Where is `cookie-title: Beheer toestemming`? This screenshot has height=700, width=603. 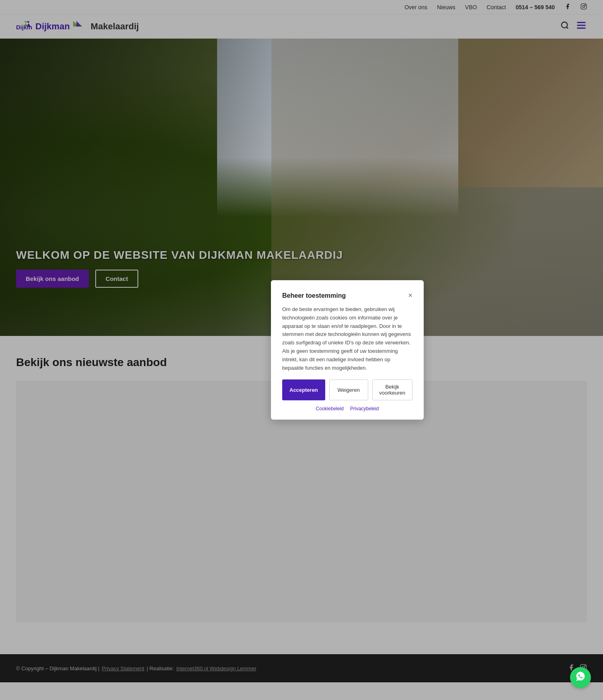 cookie-title: Beheer toestemming is located at coordinates (314, 296).